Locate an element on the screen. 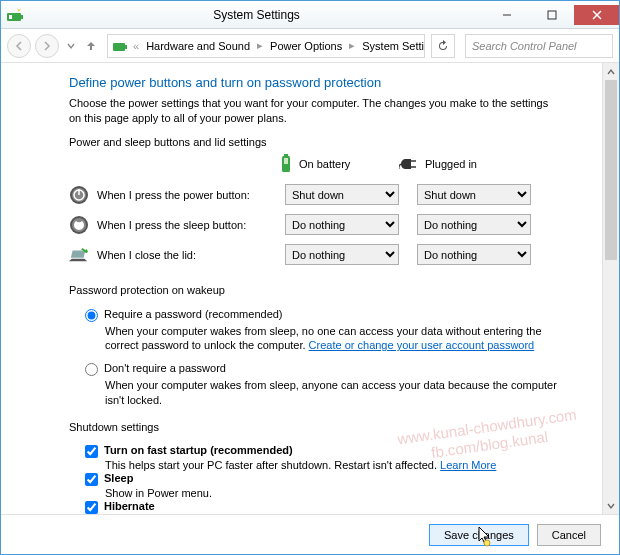 The width and height of the screenshot is (620, 555). back-button is located at coordinates (19, 46).